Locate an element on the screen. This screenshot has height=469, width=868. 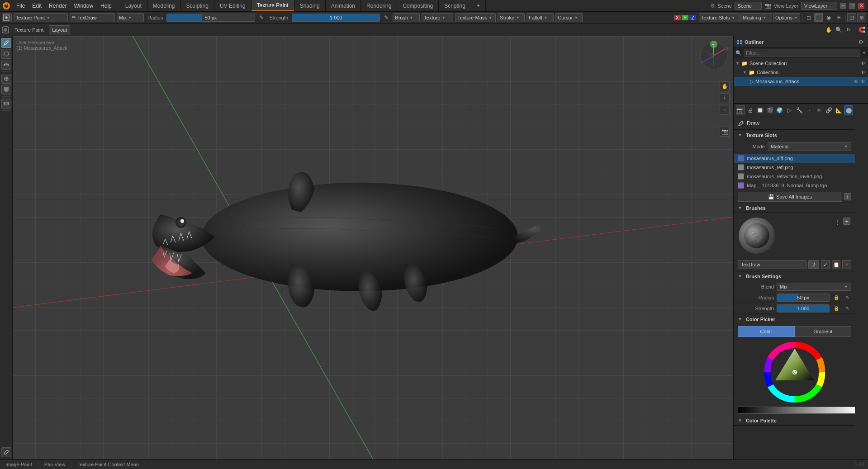
tab-texture-paint: Texture Paint is located at coordinates (273, 5).